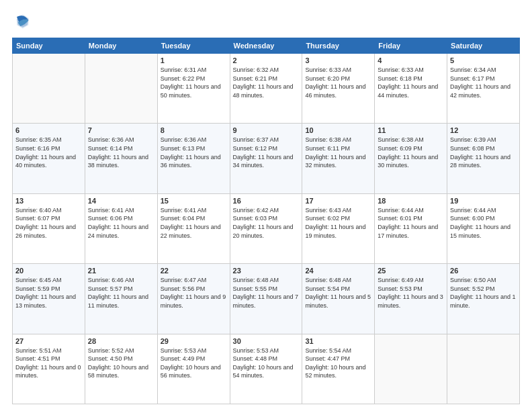 Image resolution: width=532 pixels, height=411 pixels. Describe the element at coordinates (49, 228) in the screenshot. I see `table-row: 13Sunrise: 6:40 AM Sunset: 6:07 PM Dayli…` at that location.